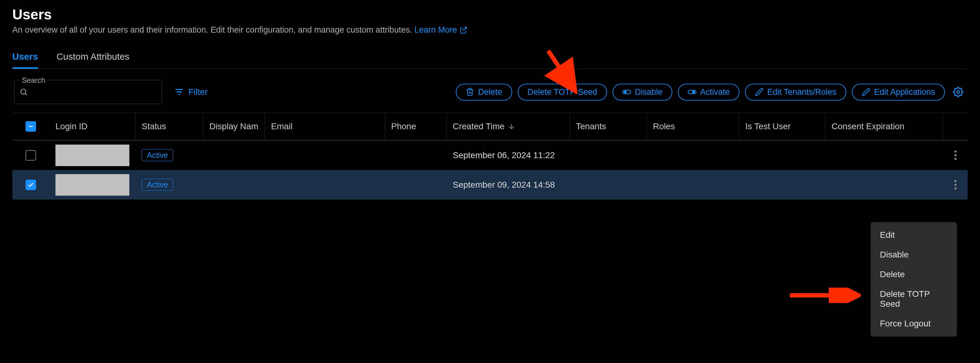 The height and width of the screenshot is (363, 980). I want to click on edit-tenants-label: Edit Tenants/Roles, so click(802, 92).